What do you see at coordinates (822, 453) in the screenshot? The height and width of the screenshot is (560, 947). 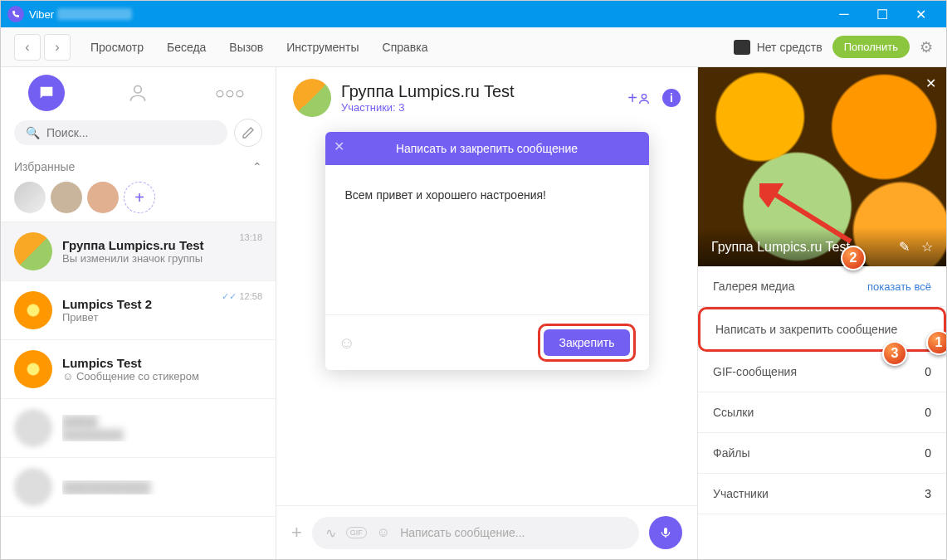 I see `panel-row-files: Файлы 0` at bounding box center [822, 453].